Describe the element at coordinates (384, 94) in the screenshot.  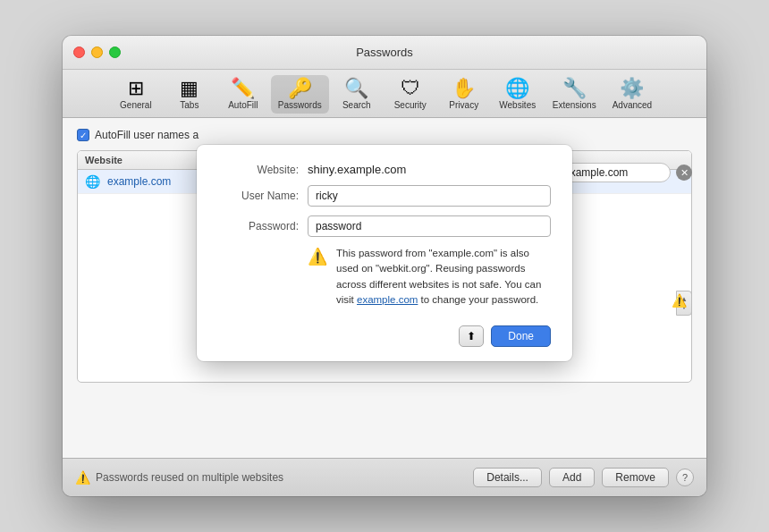
I see `toolbar: ⊞ General ▦ Tabs ✏️ AutoFill 🔑 Passwords…` at that location.